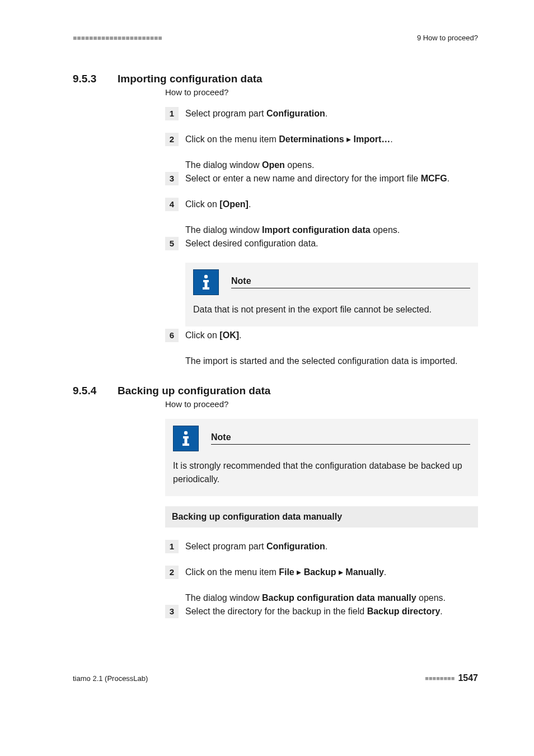  What do you see at coordinates (321, 179) in the screenshot?
I see `step: 3Select or enter a new name and director…` at bounding box center [321, 179].